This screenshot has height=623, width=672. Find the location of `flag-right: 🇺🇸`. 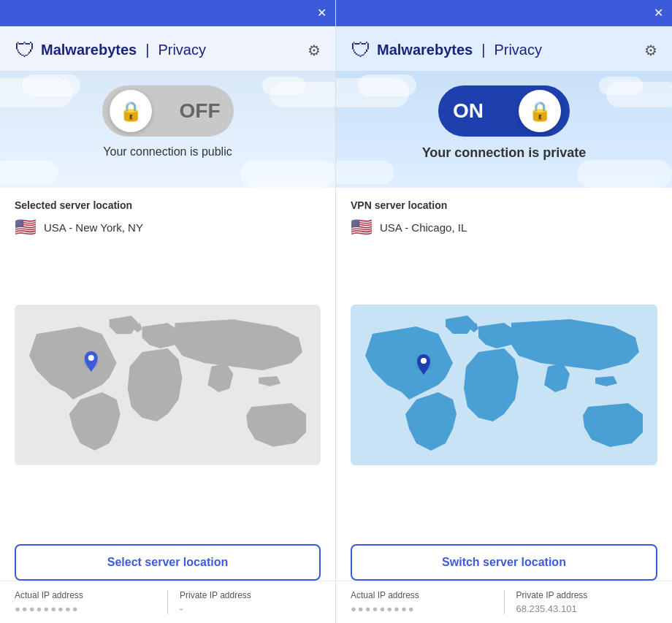

flag-right: 🇺🇸 is located at coordinates (362, 227).